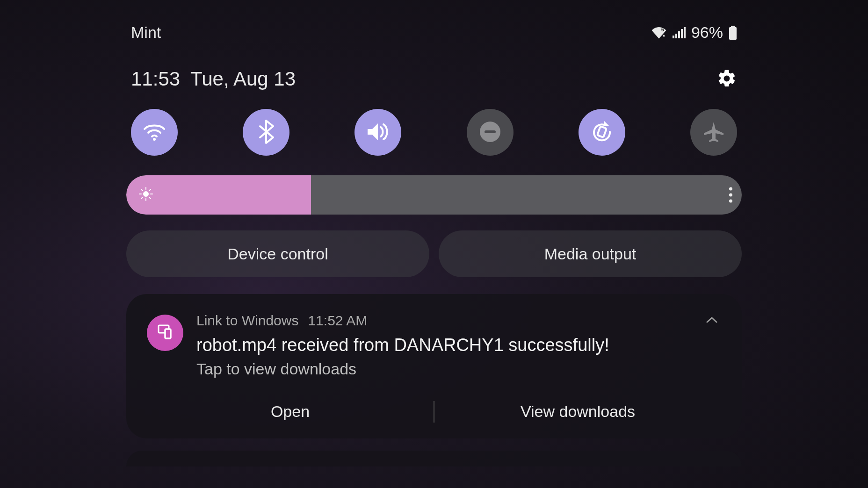 The image size is (868, 488). I want to click on media-output-button: Media output, so click(590, 254).